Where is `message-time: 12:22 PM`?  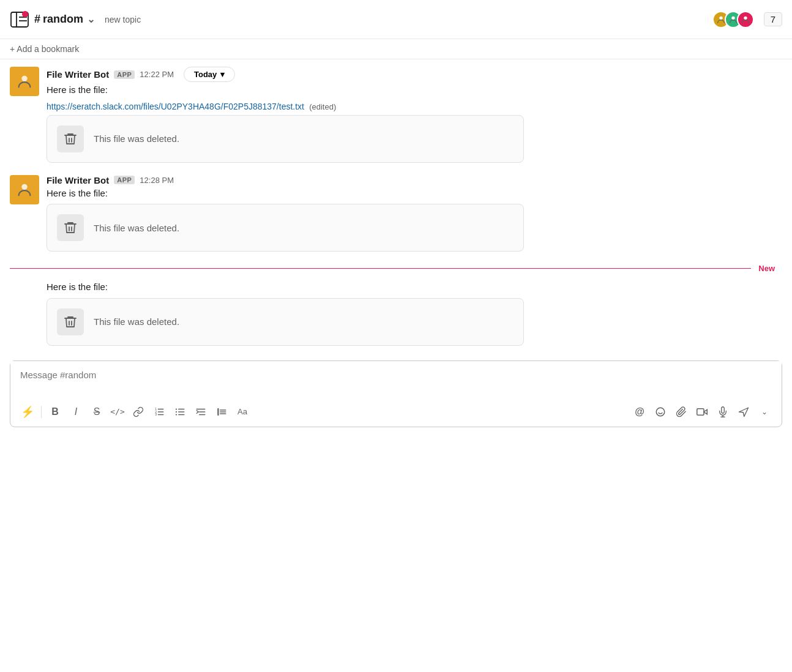
message-time: 12:22 PM is located at coordinates (157, 75).